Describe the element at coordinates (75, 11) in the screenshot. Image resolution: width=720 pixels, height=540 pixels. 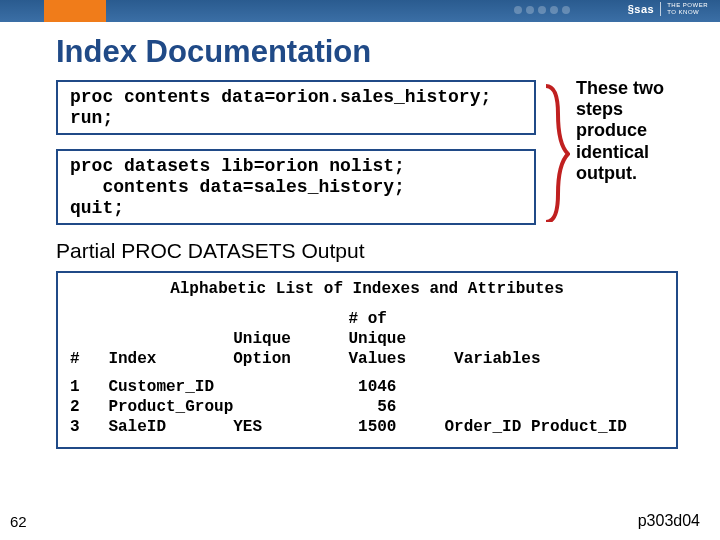
I see `accent-block` at that location.